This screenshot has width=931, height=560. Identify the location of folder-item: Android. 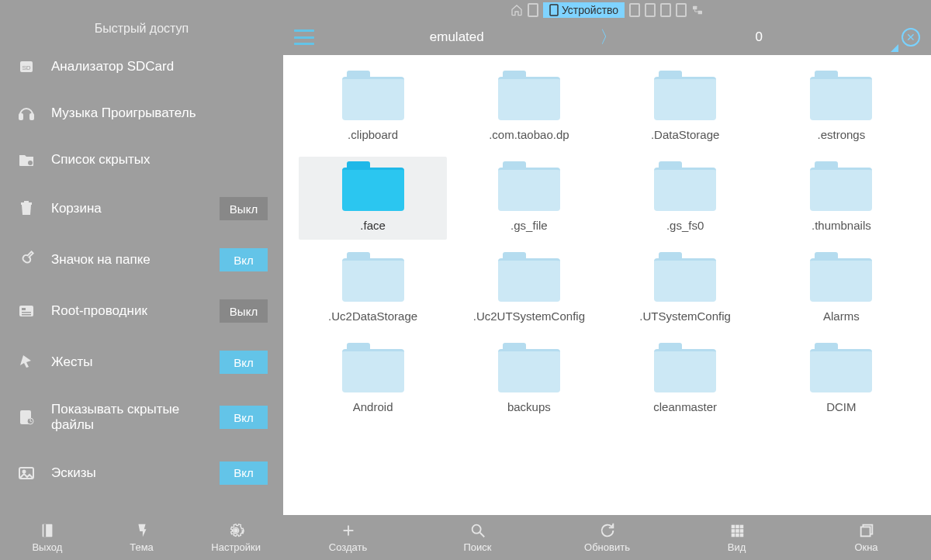
(372, 380).